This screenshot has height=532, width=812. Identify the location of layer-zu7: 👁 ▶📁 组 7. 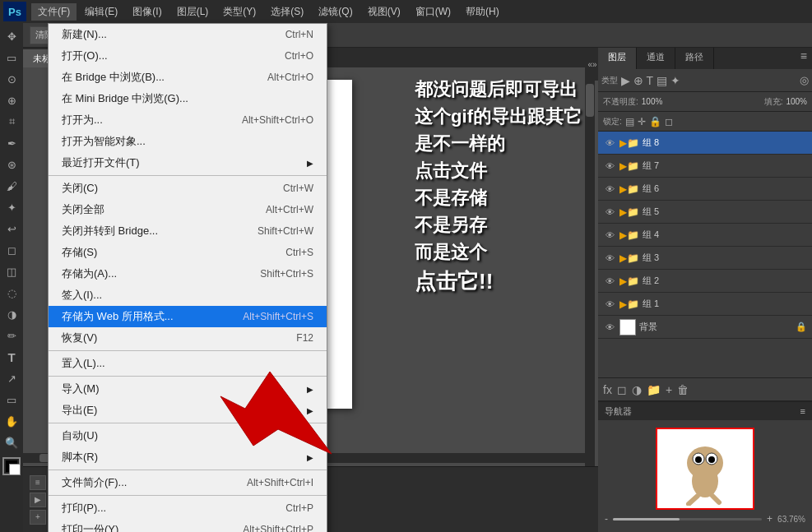
(705, 166).